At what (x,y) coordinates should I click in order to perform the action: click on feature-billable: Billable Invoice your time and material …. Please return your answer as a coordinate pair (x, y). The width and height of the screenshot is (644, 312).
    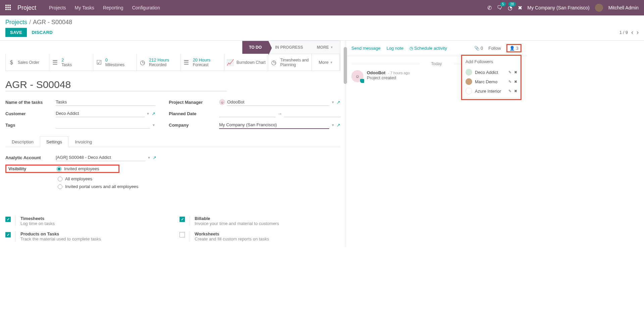
    Looking at the image, I should click on (260, 221).